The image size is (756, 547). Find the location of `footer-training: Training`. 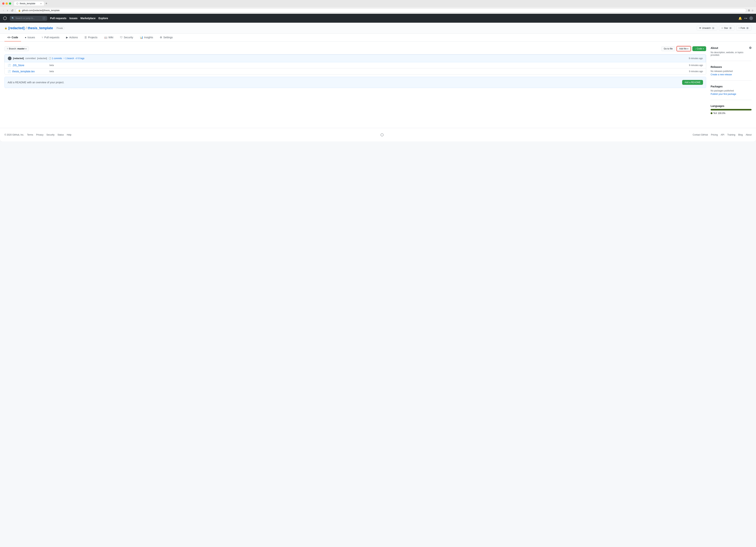

footer-training: Training is located at coordinates (731, 135).